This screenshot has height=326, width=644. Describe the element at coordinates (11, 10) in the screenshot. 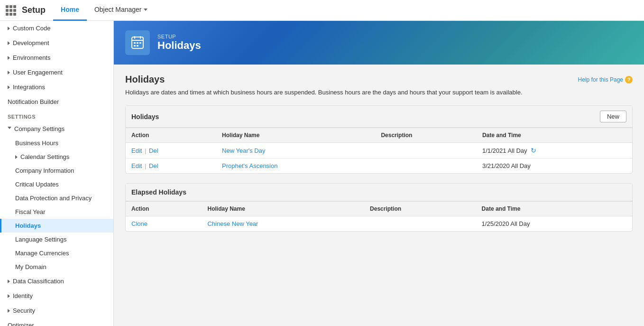

I see `app-launcher-button` at that location.